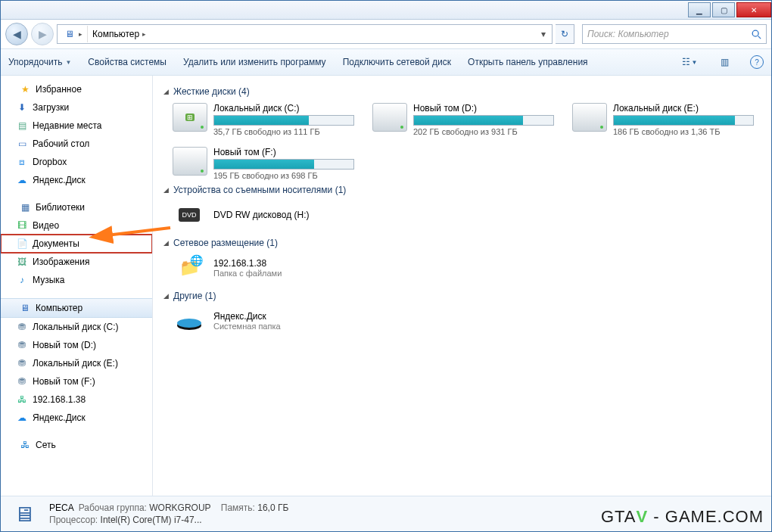 Image resolution: width=772 pixels, height=532 pixels. I want to click on computer-icon: 🖥, so click(70, 34).